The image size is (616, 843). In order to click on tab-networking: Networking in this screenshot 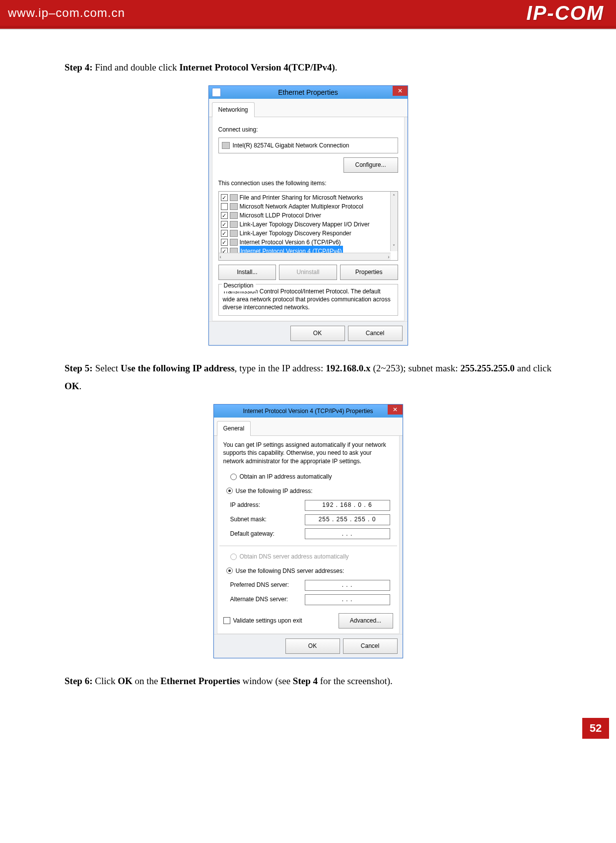, I will do `click(233, 110)`.